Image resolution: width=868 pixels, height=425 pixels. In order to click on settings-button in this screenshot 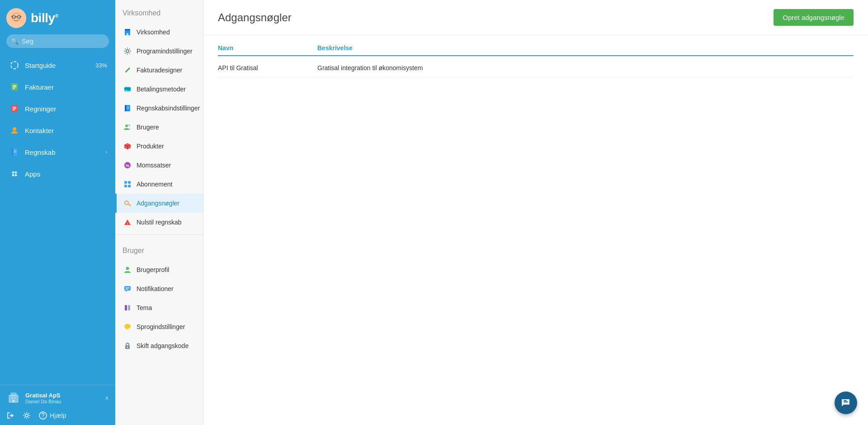, I will do `click(27, 415)`.